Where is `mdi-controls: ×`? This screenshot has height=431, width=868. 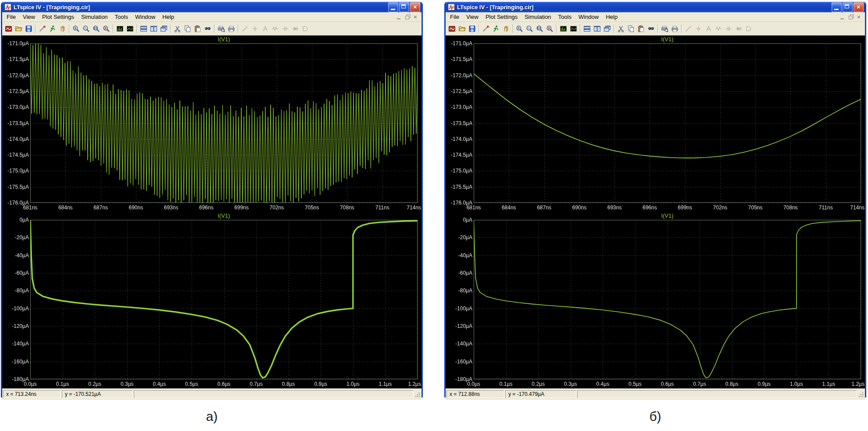
mdi-controls: × is located at coordinates (851, 17).